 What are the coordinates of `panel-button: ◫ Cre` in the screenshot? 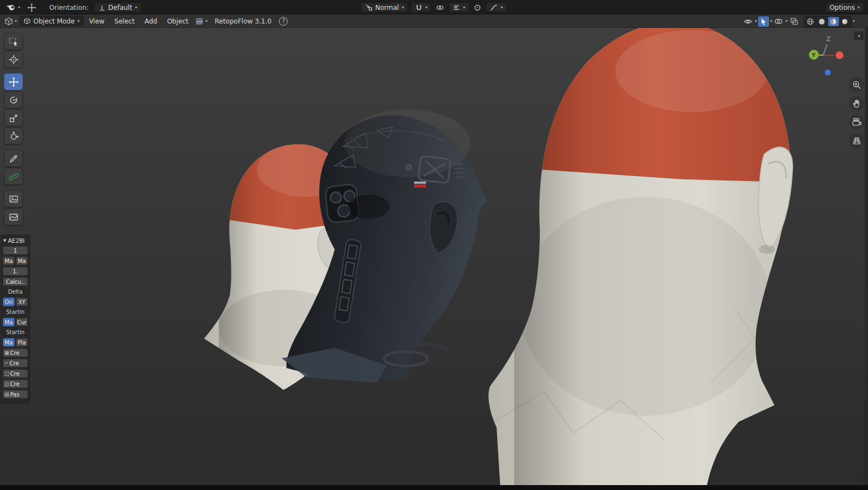 It's located at (15, 384).